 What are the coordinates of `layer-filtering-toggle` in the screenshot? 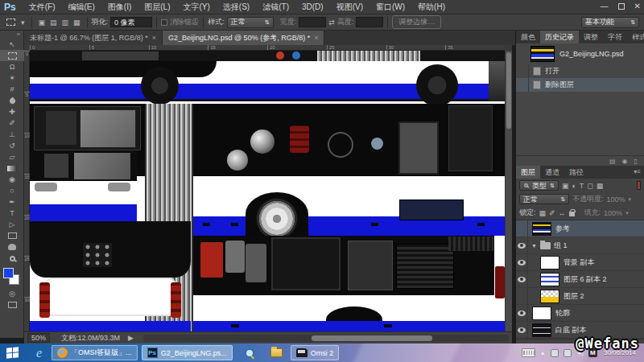 It's located at (639, 185).